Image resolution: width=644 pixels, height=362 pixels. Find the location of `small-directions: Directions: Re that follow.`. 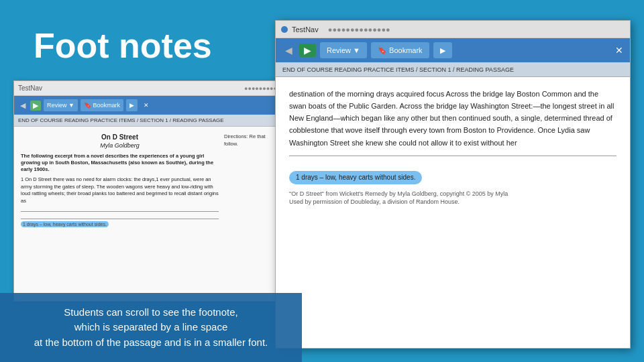

small-directions: Directions: Re that follow. is located at coordinates (250, 180).